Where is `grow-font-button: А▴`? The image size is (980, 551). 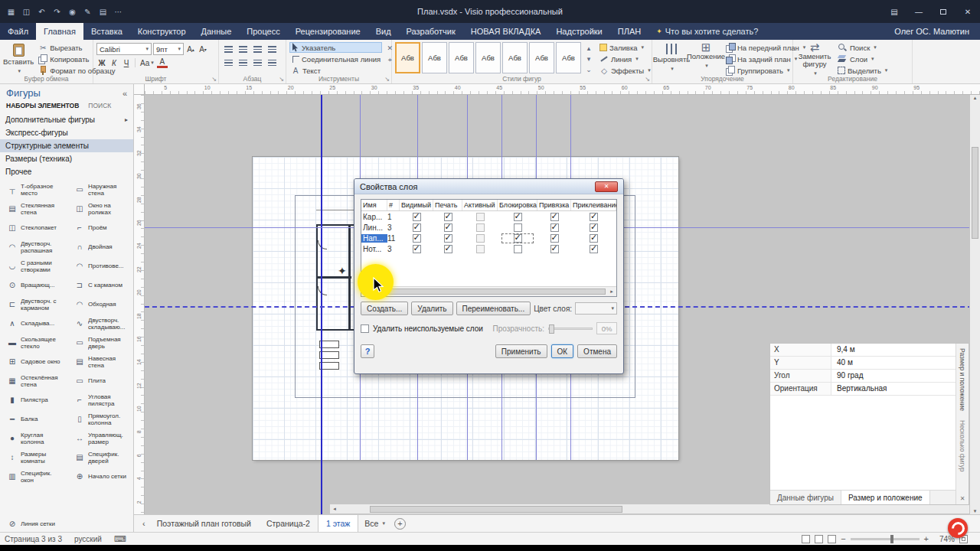 grow-font-button: А▴ is located at coordinates (191, 49).